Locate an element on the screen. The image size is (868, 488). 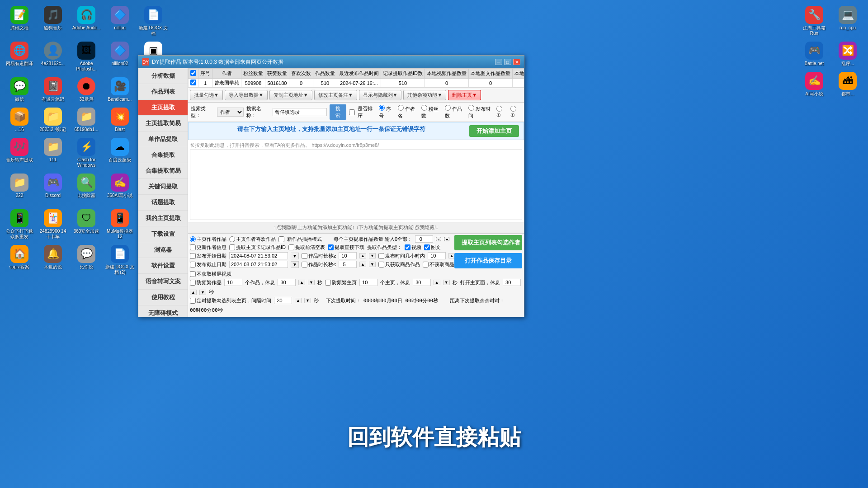
interval-val is located at coordinates (283, 300).